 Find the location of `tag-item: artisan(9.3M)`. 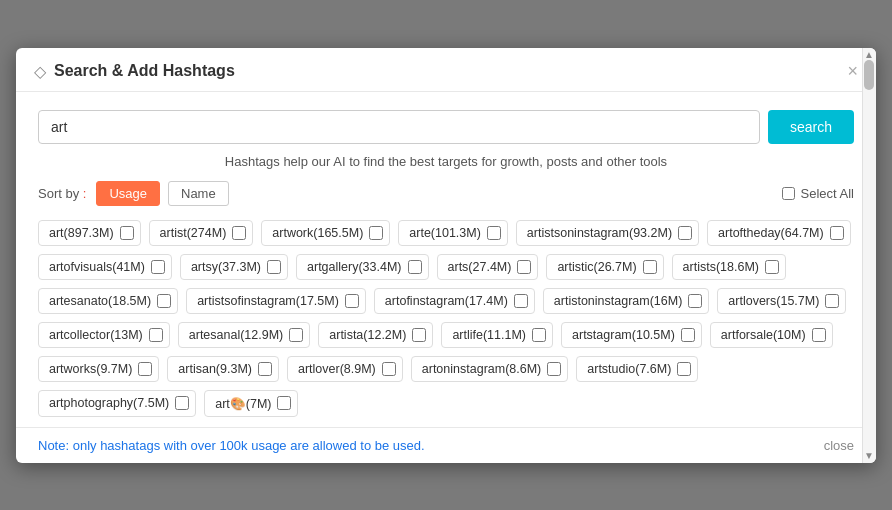

tag-item: artisan(9.3M) is located at coordinates (223, 369).